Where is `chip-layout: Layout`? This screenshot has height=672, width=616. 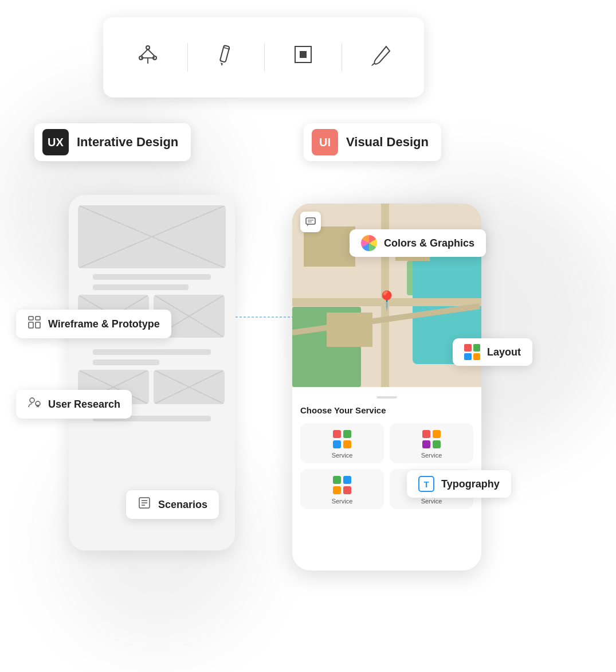 chip-layout: Layout is located at coordinates (493, 352).